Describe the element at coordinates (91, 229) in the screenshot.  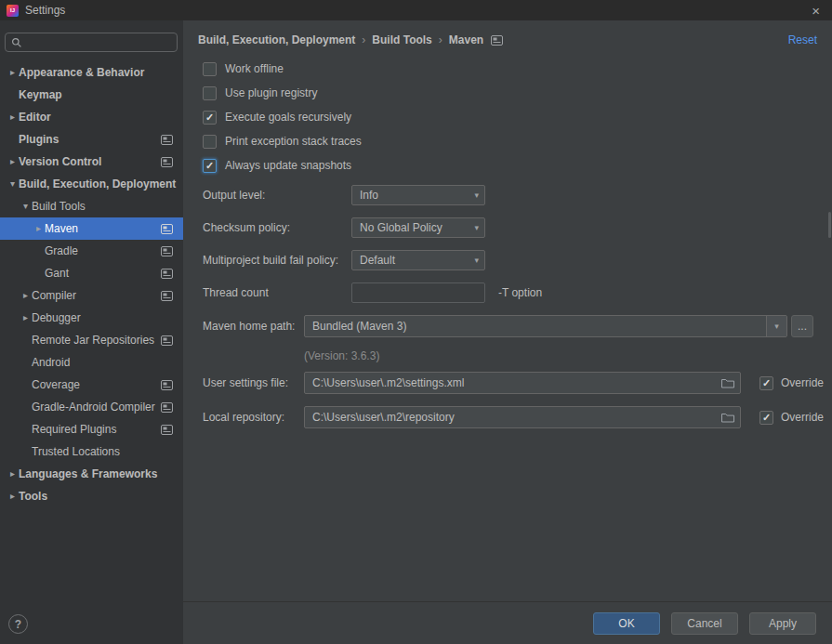
I see `sidebar-item-maven: Maven` at that location.